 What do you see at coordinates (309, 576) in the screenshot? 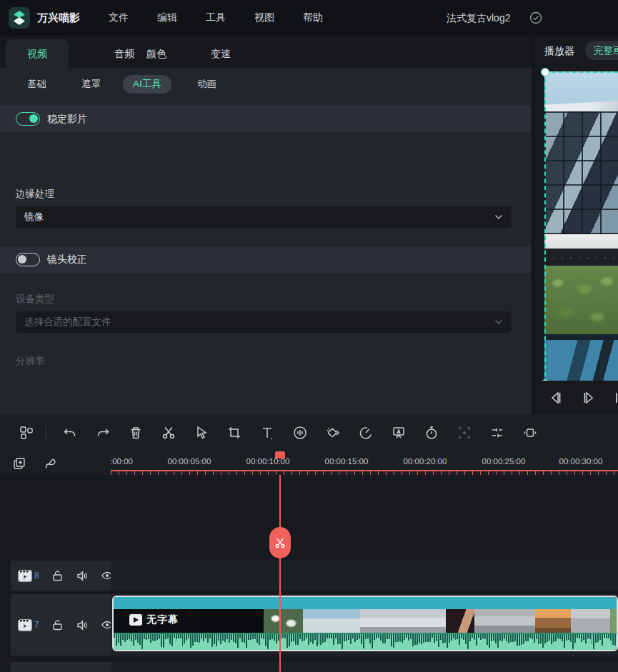
I see `track-row-8: 8` at bounding box center [309, 576].